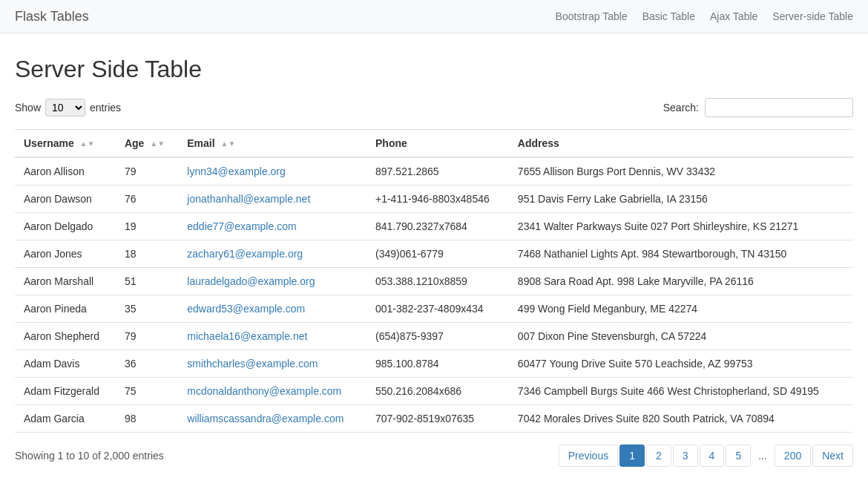 This screenshot has height=492, width=868. Describe the element at coordinates (434, 70) in the screenshot. I see `page-title: Server Side Table` at that location.